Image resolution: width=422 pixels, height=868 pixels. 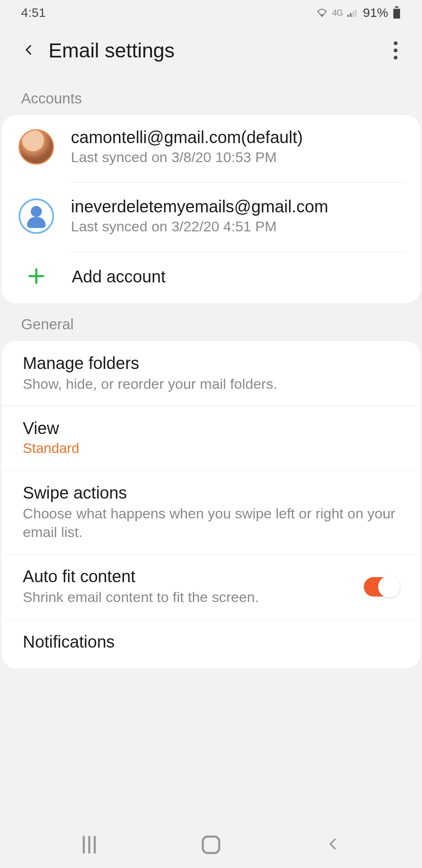 I want to click on setting-value: Standard, so click(x=211, y=448).